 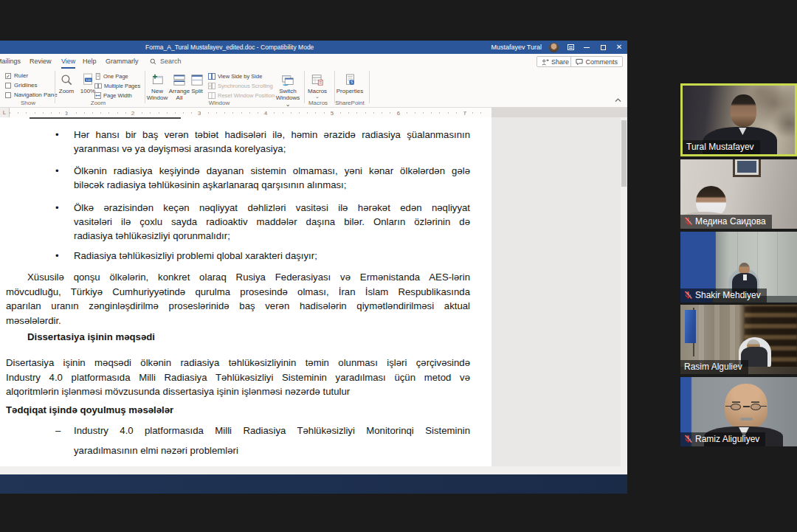 I want to click on ruler-checkbox: ✓ Ruler, so click(x=16, y=75).